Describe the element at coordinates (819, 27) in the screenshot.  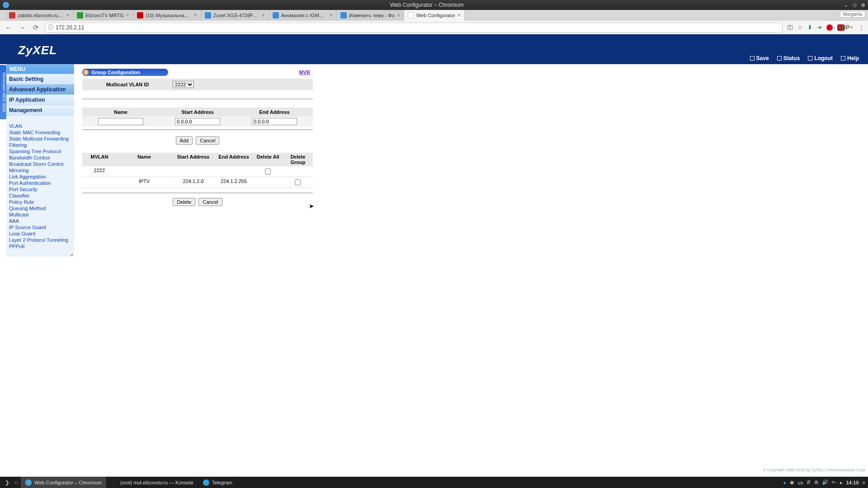
I see `share-arrow-icon: ➜` at that location.